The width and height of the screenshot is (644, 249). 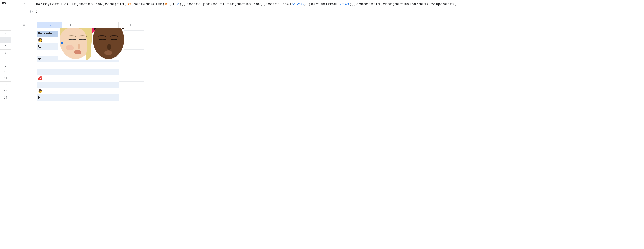 What do you see at coordinates (6, 46) in the screenshot?
I see `row-header-6: 6` at bounding box center [6, 46].